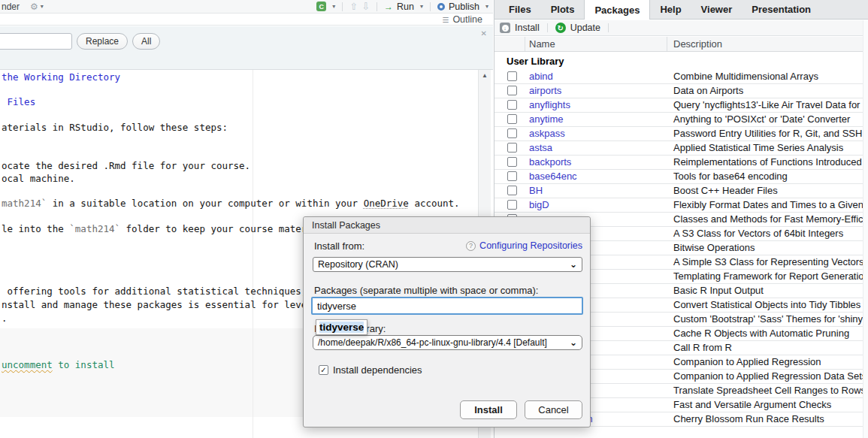  Describe the element at coordinates (323, 370) in the screenshot. I see `install-dependencies-checkbox: ✓` at that location.